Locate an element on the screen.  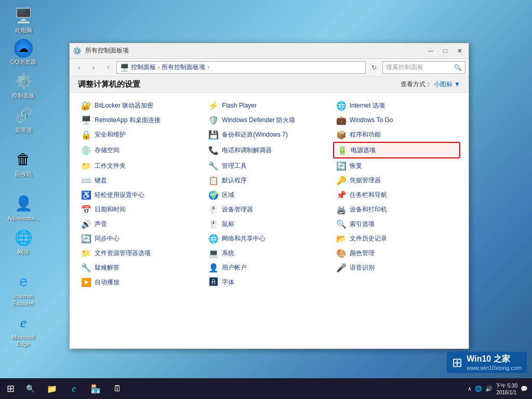
ctrl-item-device-mgr: 🖱️ 设备管理器 is located at coordinates (269, 209).